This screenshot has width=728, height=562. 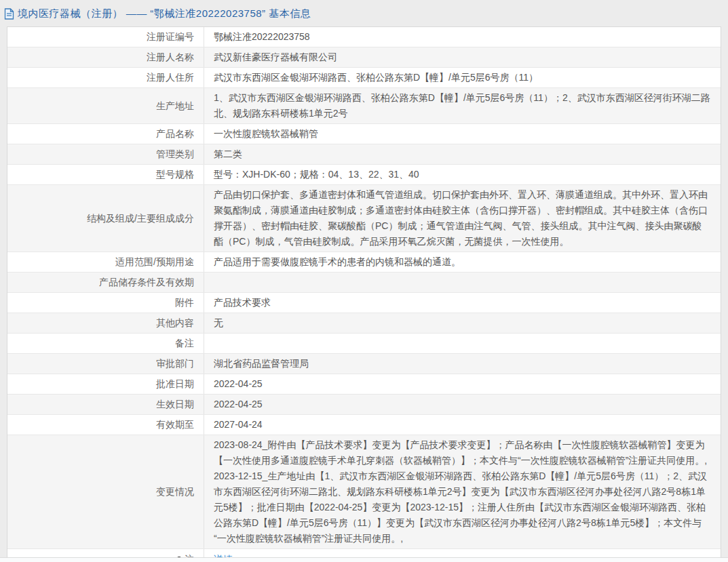 I want to click on row-label-text: 产品名称, so click(x=175, y=134).